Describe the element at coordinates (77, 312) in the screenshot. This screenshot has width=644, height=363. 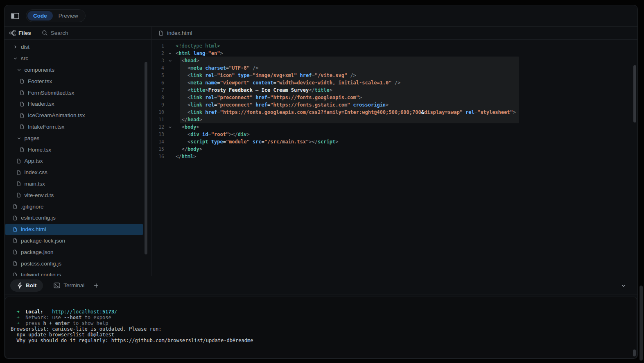
I see `terminal-link: http://localhost:` at that location.